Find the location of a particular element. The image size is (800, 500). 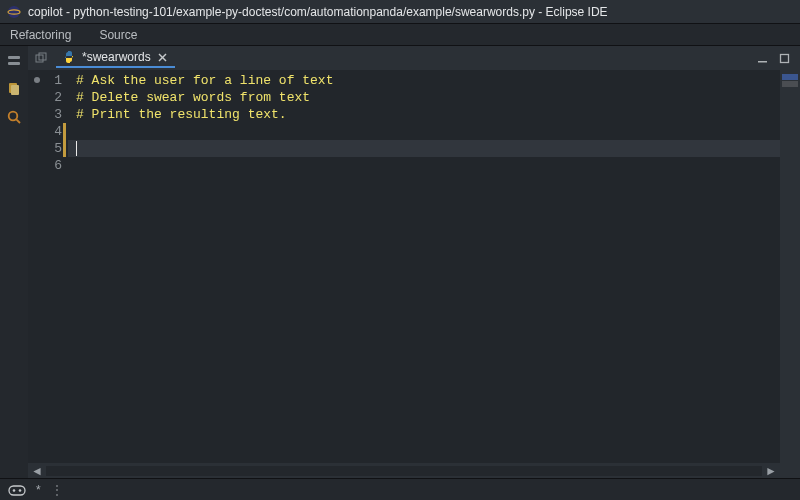

dirty-indicator: * is located at coordinates (38, 490).